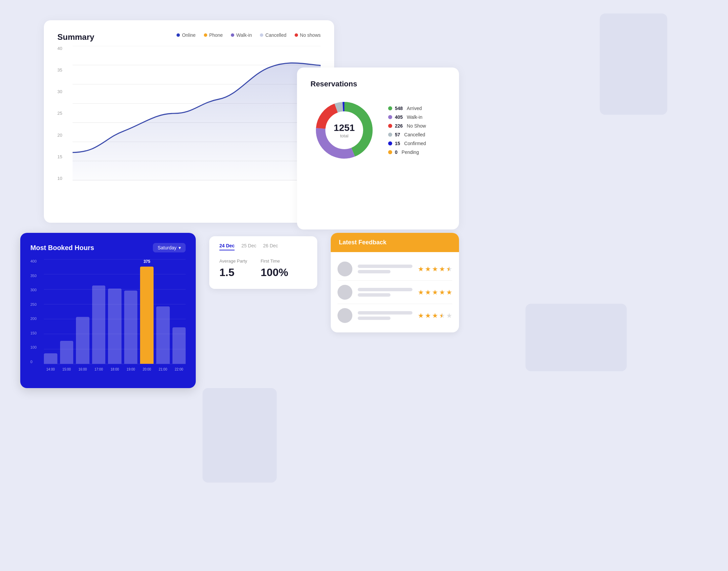 The image size is (728, 571). What do you see at coordinates (108, 310) in the screenshot?
I see `booked-hours-card: Most Booked Hours Saturday ▾ 40035030025…` at bounding box center [108, 310].